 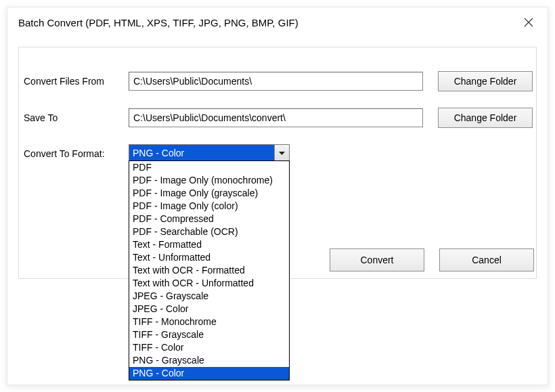 What do you see at coordinates (209, 206) in the screenshot?
I see `format-option: PDF - Image Only (color)` at bounding box center [209, 206].